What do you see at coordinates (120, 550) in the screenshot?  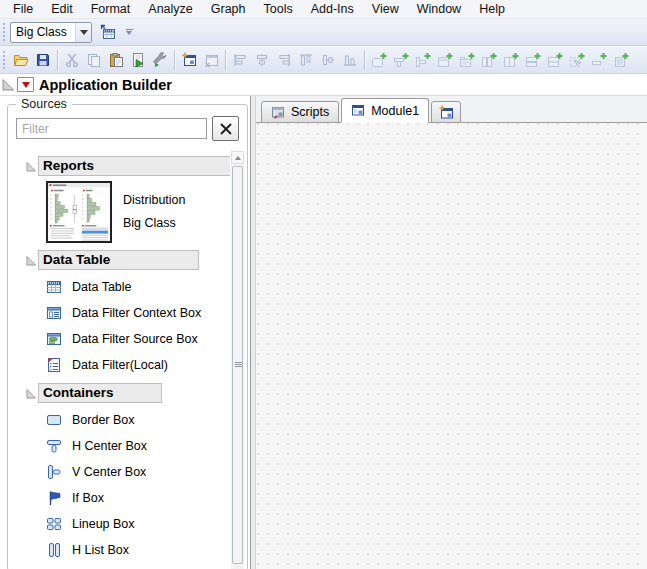 I see `list-item-h-list-box: H List Box` at bounding box center [120, 550].